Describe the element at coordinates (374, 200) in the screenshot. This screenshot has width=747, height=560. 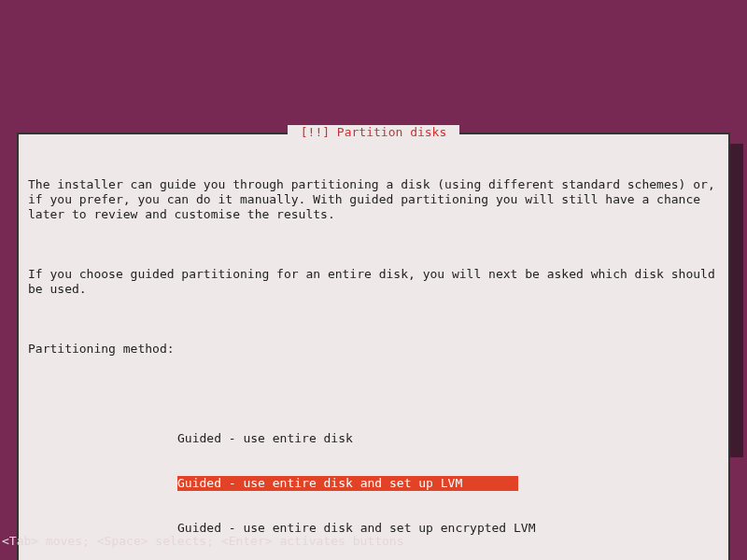
I see `dialog-paragraph-1: The installer can guide you through part…` at that location.